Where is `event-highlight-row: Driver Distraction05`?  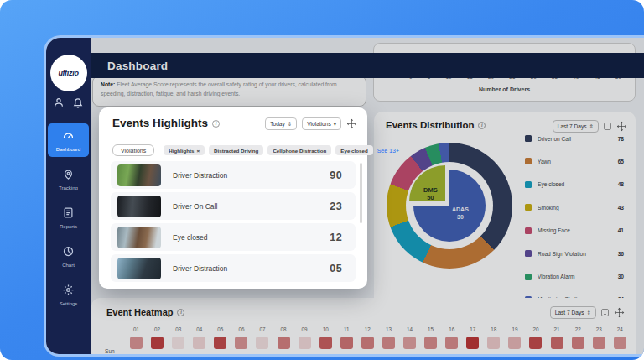
event-highlight-row: Driver Distraction05 is located at coordinates (233, 269).